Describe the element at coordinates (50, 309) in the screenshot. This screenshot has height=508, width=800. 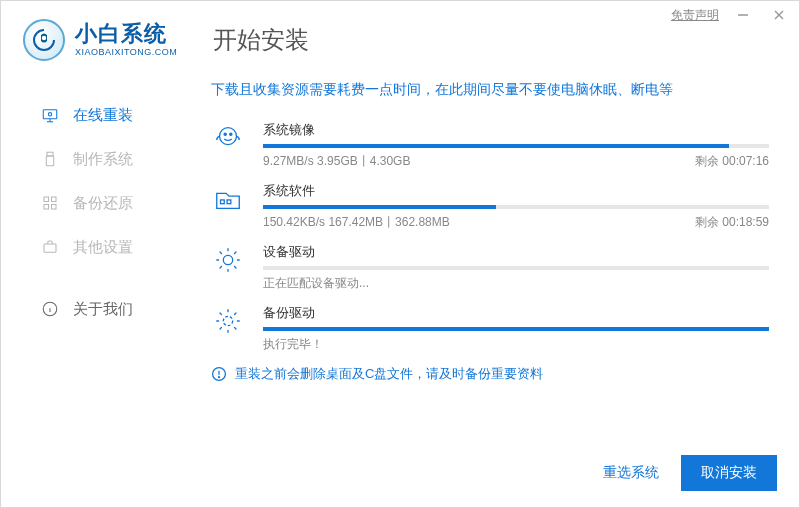
I see `info-icon` at that location.